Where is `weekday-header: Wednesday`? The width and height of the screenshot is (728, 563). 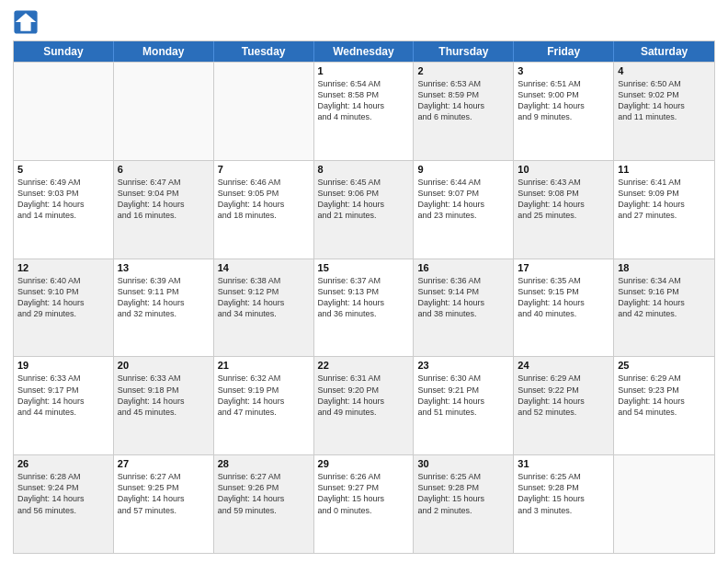 weekday-header: Wednesday is located at coordinates (364, 52).